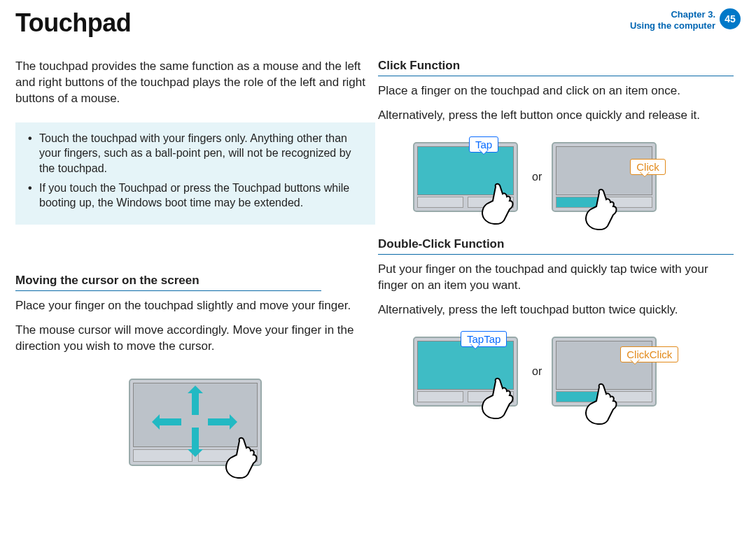 This screenshot has width=756, height=536. What do you see at coordinates (484, 144) in the screenshot?
I see `callout-tap: Tap` at bounding box center [484, 144].